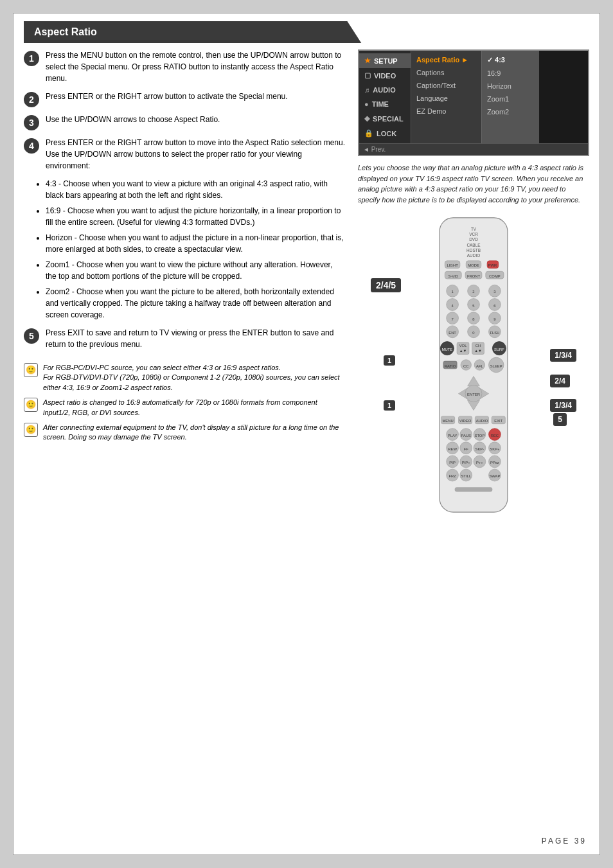 The image size is (613, 868). What do you see at coordinates (466, 366) in the screenshot?
I see `svg-text: CC` at bounding box center [466, 366].